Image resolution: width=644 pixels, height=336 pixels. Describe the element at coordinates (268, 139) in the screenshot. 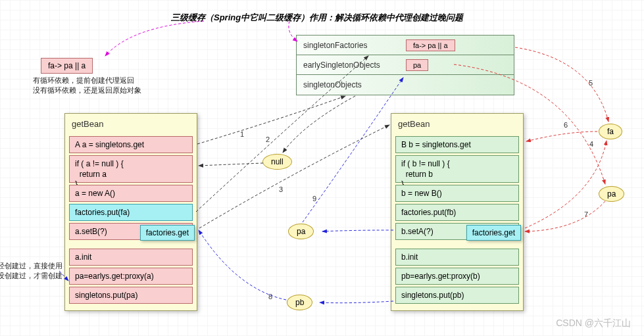

I see `label-2: 2` at that location.